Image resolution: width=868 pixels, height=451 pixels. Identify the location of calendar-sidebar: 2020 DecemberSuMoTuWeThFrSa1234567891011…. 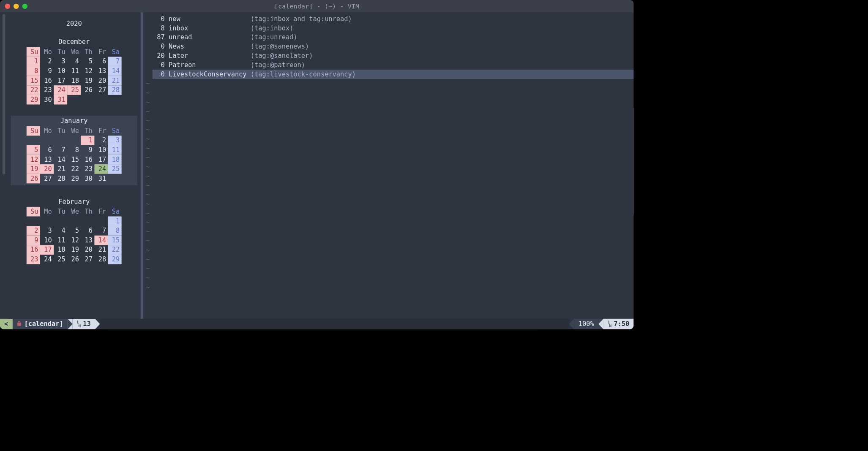
(75, 166).